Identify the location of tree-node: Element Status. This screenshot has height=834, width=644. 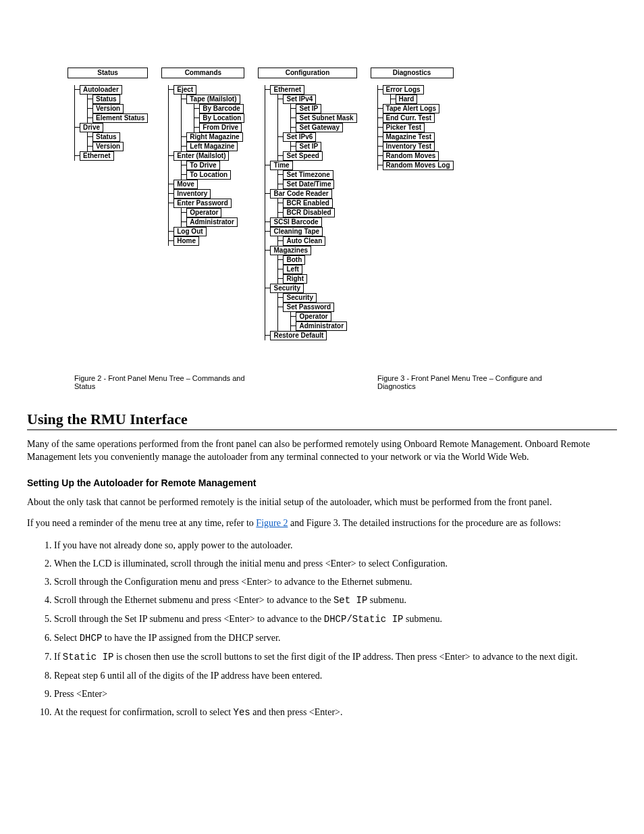
(120, 118).